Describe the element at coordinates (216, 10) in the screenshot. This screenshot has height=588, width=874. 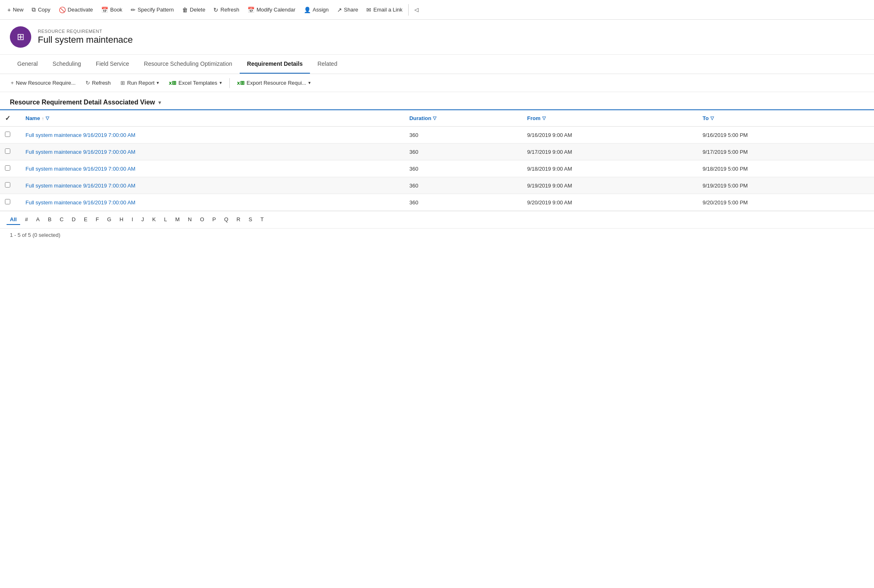
I see `refresh-icon: ↻` at that location.